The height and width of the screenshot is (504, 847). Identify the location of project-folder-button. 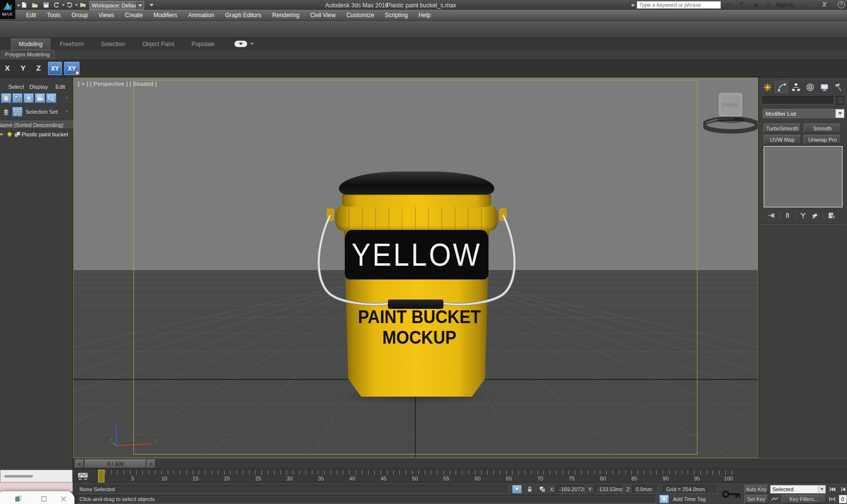
(83, 5).